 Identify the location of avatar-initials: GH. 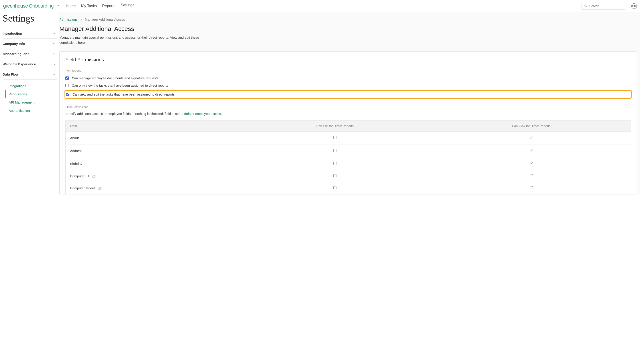
(634, 6).